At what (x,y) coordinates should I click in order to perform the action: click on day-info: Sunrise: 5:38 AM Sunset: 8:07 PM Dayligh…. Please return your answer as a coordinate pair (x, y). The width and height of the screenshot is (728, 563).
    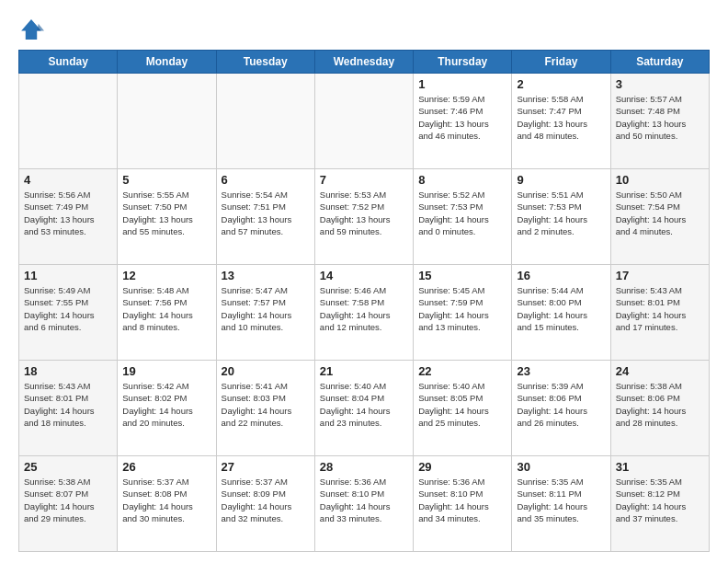
    Looking at the image, I should click on (68, 500).